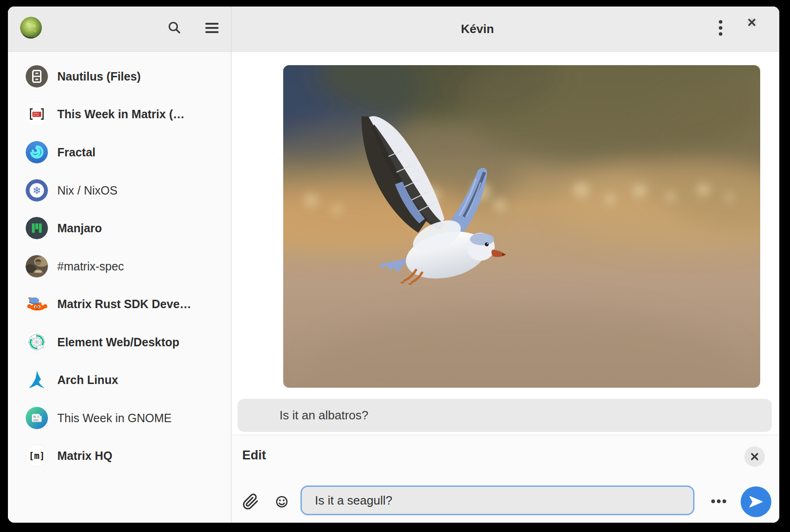 The width and height of the screenshot is (790, 532). I want to click on room-name: This Week in GNOME, so click(115, 418).